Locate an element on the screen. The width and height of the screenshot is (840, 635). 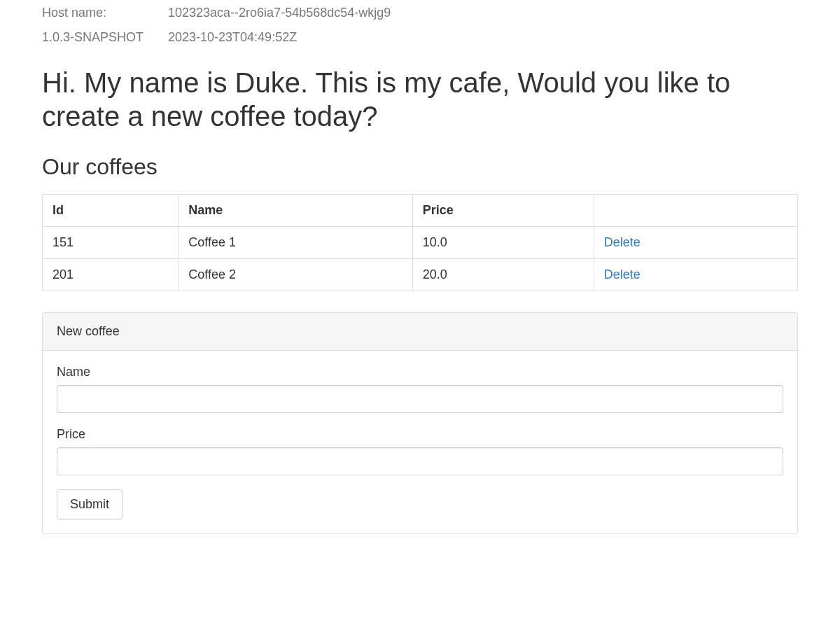
version-row: 1.0.3-SNAPSHOT 2023-10-23T04:49:52Z is located at coordinates (420, 38).